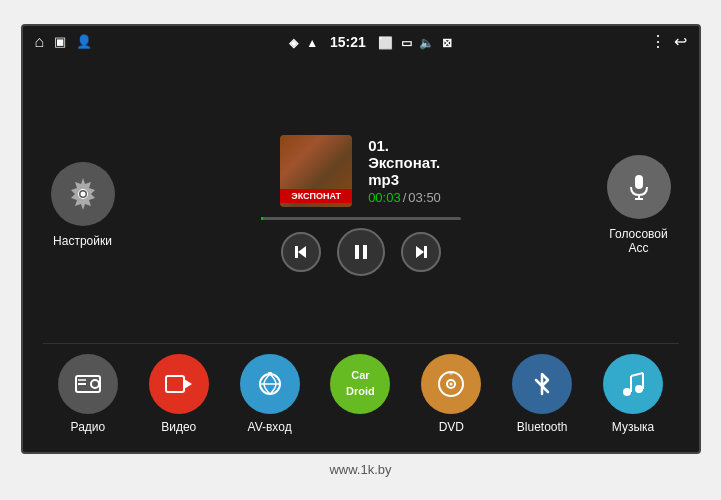 Image resolution: width=721 pixels, height=500 pixels. What do you see at coordinates (348, 42) in the screenshot?
I see `time-display: 15:21` at bounding box center [348, 42].